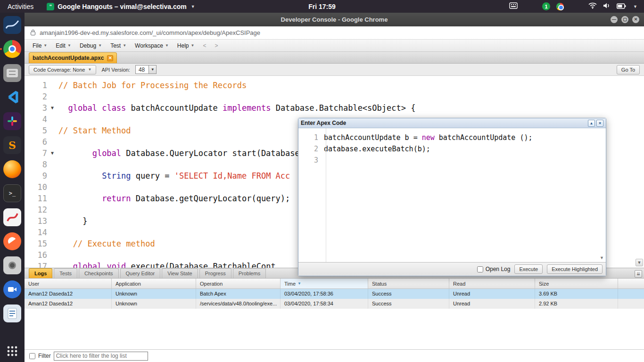  I want to click on show-applications-icon, so click(12, 351).